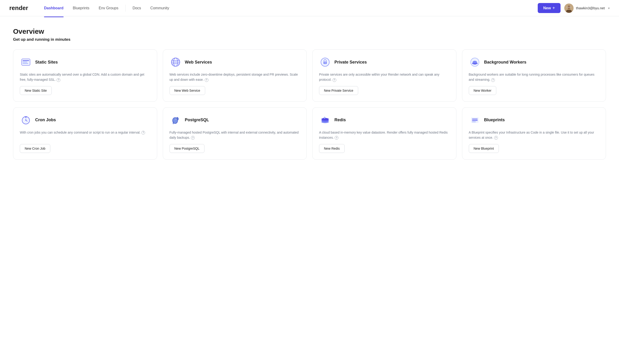 This screenshot has width=619, height=364. I want to click on web-services-title: Web Services, so click(198, 62).